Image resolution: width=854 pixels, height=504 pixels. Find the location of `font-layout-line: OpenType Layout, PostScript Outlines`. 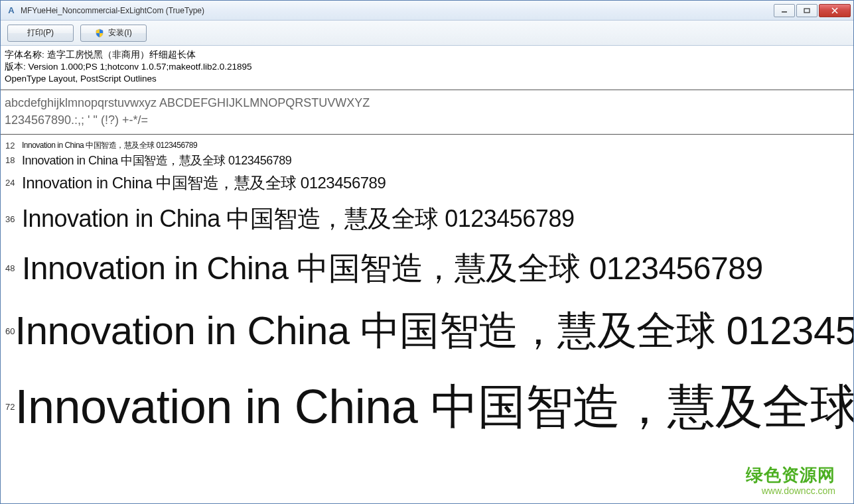

font-layout-line: OpenType Layout, PostScript Outlines is located at coordinates (427, 79).